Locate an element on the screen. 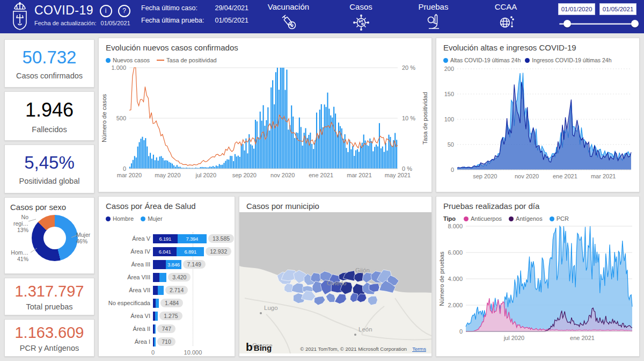  header-dates: Fecha último caso: 29/04/2021 Fecha últi… is located at coordinates (194, 17).